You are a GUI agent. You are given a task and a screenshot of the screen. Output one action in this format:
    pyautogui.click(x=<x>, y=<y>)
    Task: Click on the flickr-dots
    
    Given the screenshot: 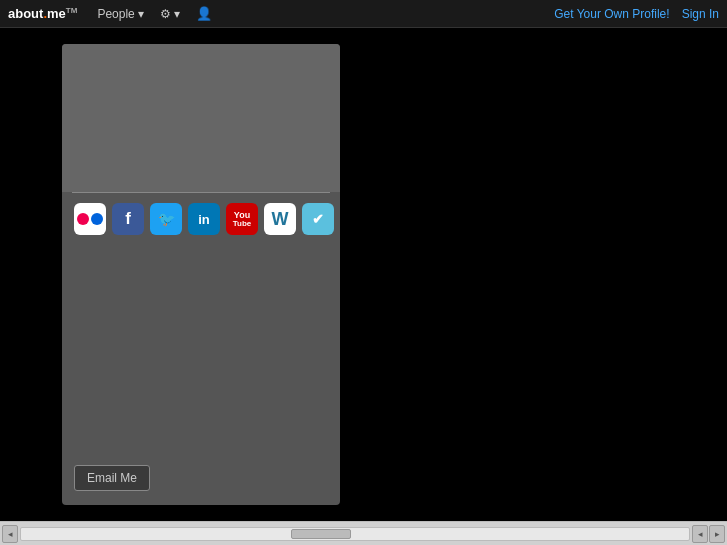 What is the action you would take?
    pyautogui.click(x=90, y=219)
    